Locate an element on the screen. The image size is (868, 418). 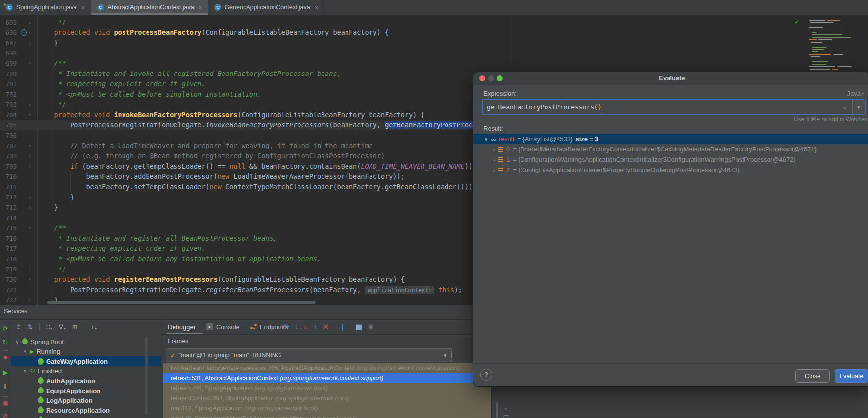
tab-console: ▸Console is located at coordinates (223, 327).